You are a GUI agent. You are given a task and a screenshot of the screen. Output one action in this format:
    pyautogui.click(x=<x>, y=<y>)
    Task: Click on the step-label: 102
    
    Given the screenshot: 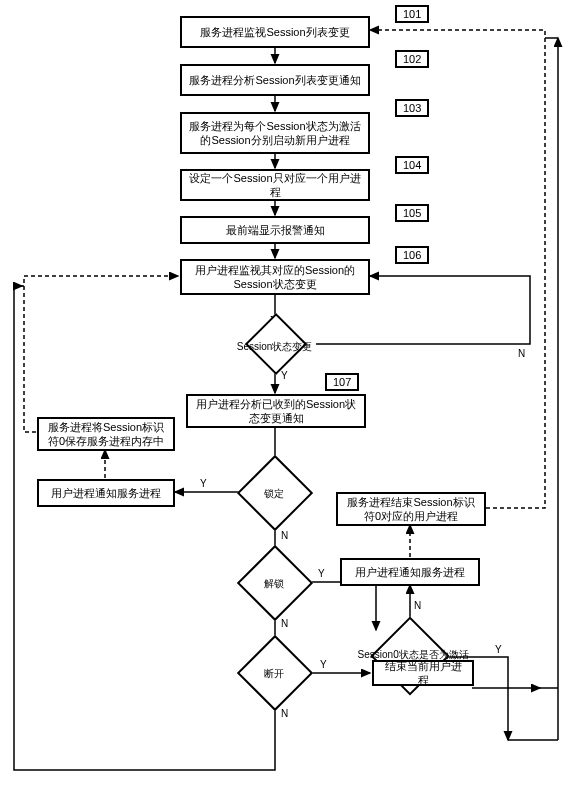 What is the action you would take?
    pyautogui.click(x=412, y=59)
    